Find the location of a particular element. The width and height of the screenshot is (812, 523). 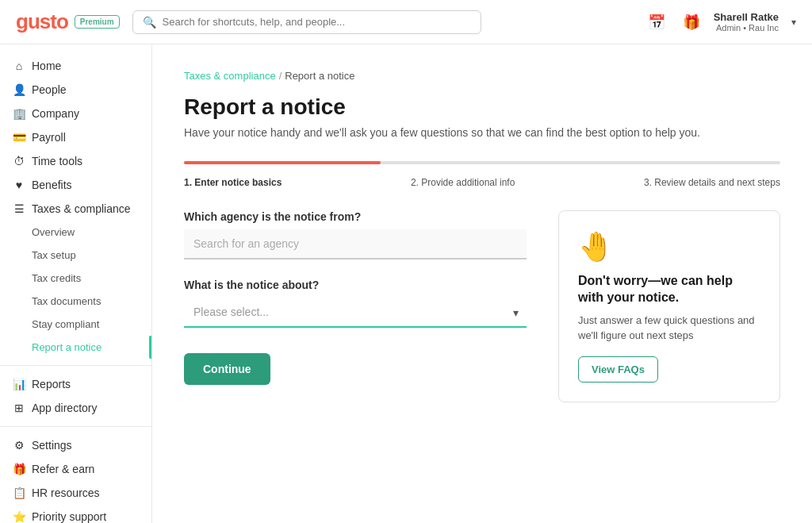

progress-track is located at coordinates (482, 163).